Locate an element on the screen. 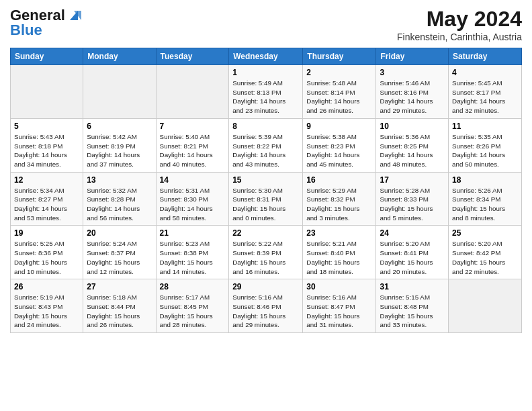 This screenshot has width=532, height=411. day-info: Sunrise: 5:45 AMSunset: 8:17 PMDaylight:… is located at coordinates (485, 97).